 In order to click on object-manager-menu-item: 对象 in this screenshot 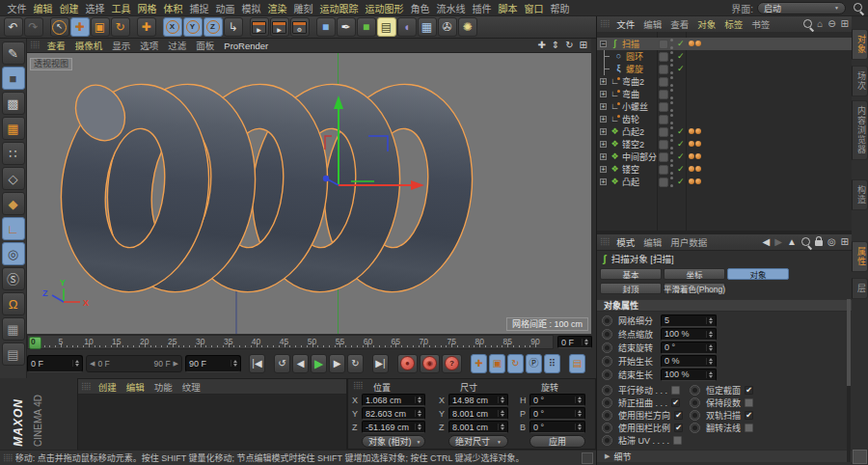, I will do `click(707, 24)`.